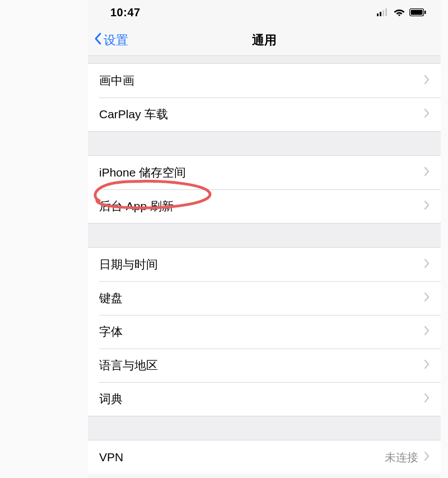 This screenshot has height=478, width=448. Describe the element at coordinates (264, 40) in the screenshot. I see `navigation-bar: 设置 通用` at that location.